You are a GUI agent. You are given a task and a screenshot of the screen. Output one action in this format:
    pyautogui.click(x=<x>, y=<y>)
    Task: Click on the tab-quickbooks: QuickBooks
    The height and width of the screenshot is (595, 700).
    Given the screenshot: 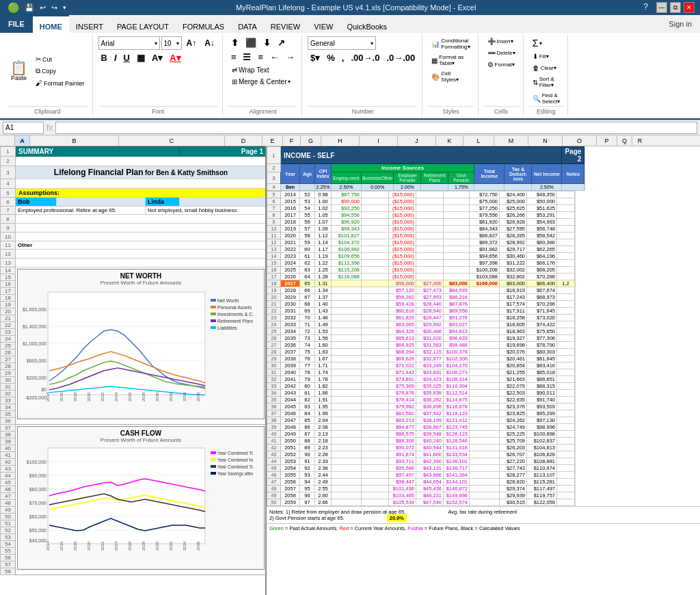 What is the action you would take?
    pyautogui.click(x=366, y=24)
    